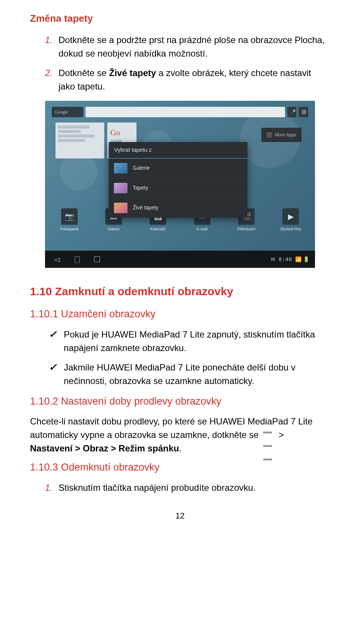 The width and height of the screenshot is (360, 644). I want to click on google-logo: Google, so click(68, 112).